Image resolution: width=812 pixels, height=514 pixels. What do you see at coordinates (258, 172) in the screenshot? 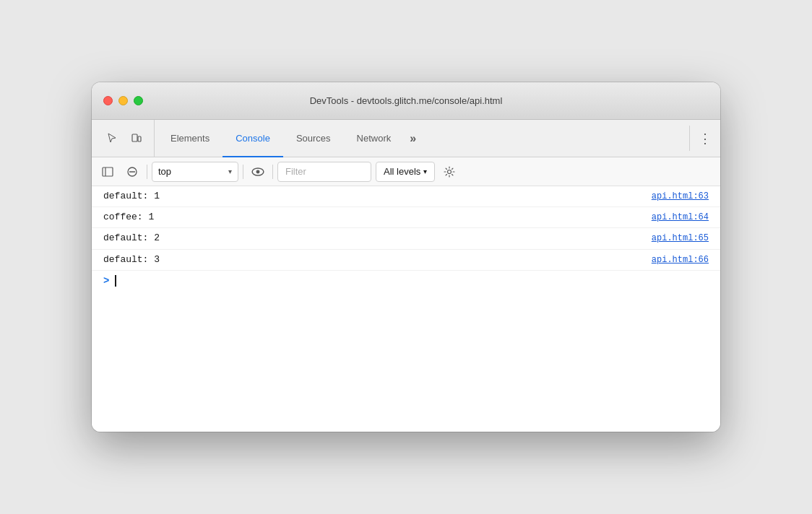
I see `live-expressions-button` at bounding box center [258, 172].